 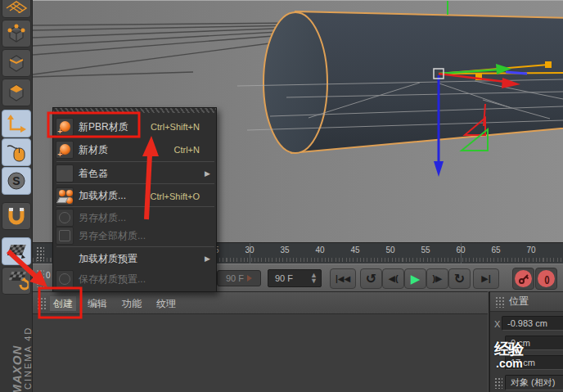 What do you see at coordinates (16, 181) in the screenshot?
I see `svg-text: S` at bounding box center [16, 181].